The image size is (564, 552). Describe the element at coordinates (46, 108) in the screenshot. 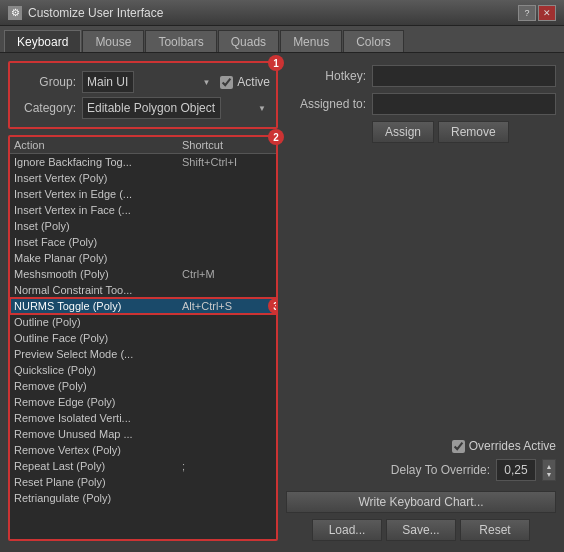

I see `category-label: Category:` at that location.